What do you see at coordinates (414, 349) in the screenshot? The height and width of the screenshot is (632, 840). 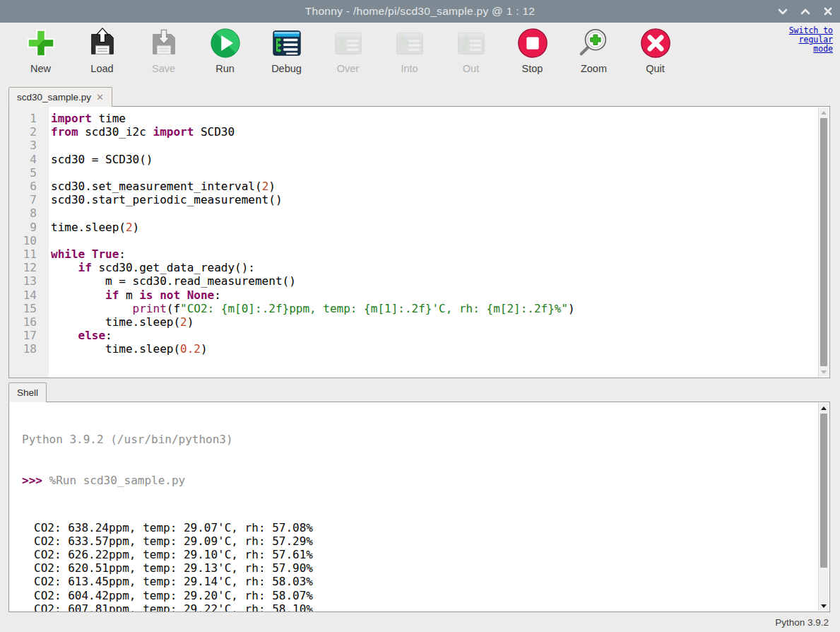 I see `code-line: 18 time.sleep(0.2)` at bounding box center [414, 349].